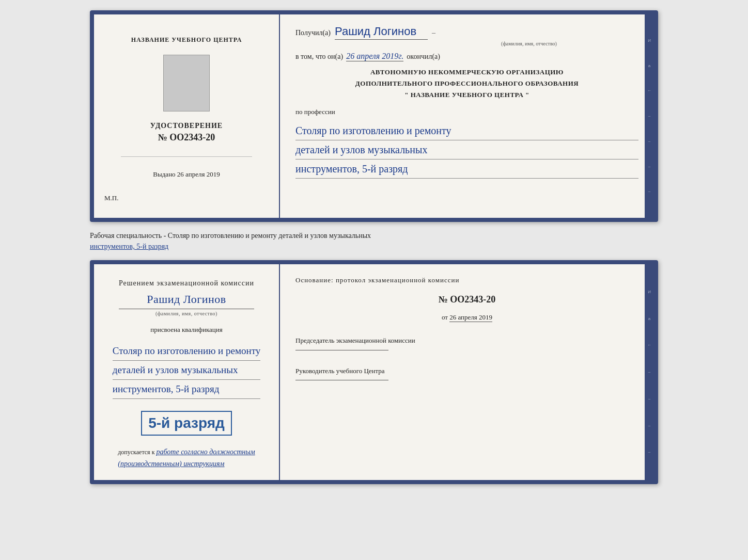  I want to click on completion-date: 26 апреля 2019г., so click(375, 57).